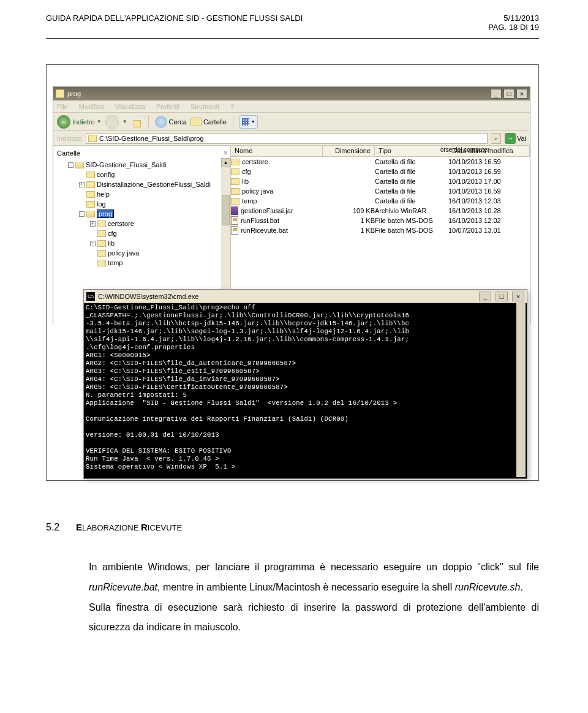 The image size is (588, 713). Describe the element at coordinates (225, 153) in the screenshot. I see `close-pane-icon: ×` at that location.